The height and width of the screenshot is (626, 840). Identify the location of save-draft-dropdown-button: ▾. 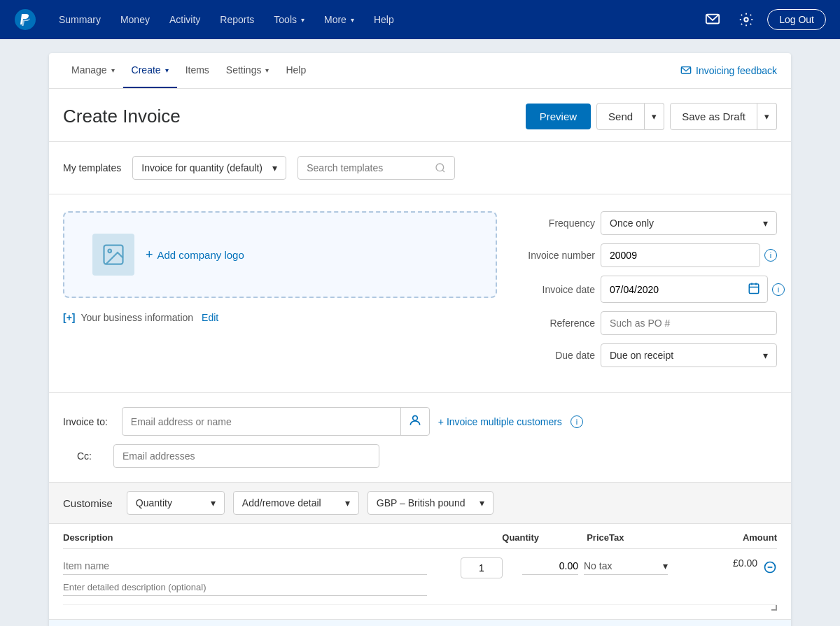
(767, 116).